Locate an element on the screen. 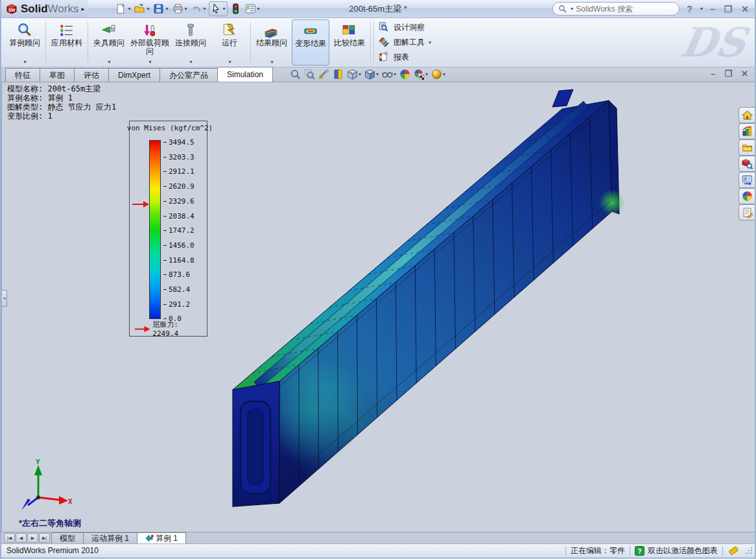  report-icon is located at coordinates (384, 57).